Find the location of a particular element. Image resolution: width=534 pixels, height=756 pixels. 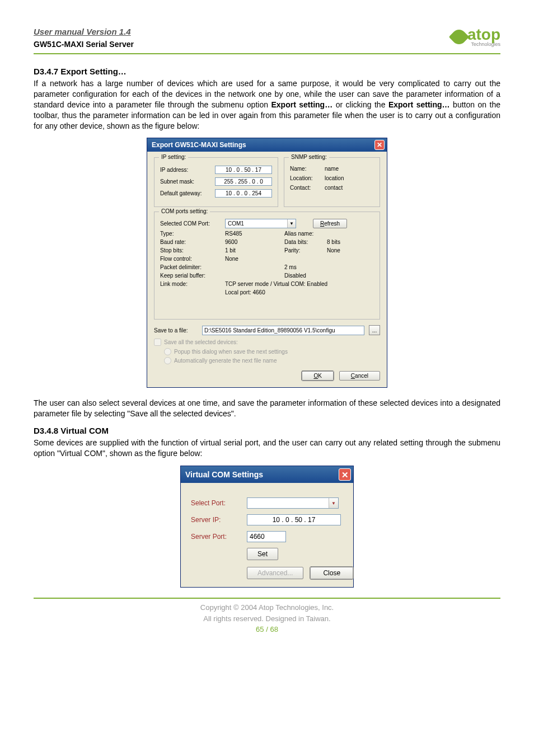

rights: All rights reserved. Designed in Taiwan. is located at coordinates (267, 619).